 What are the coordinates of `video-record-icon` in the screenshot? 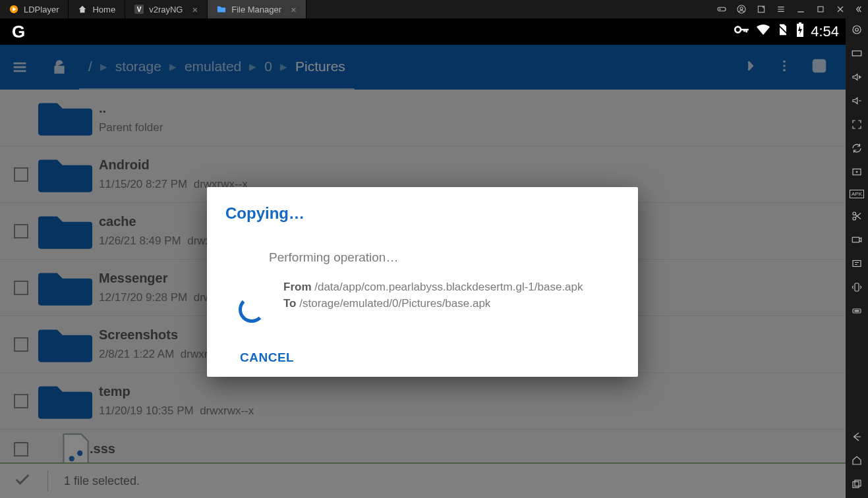 It's located at (857, 240).